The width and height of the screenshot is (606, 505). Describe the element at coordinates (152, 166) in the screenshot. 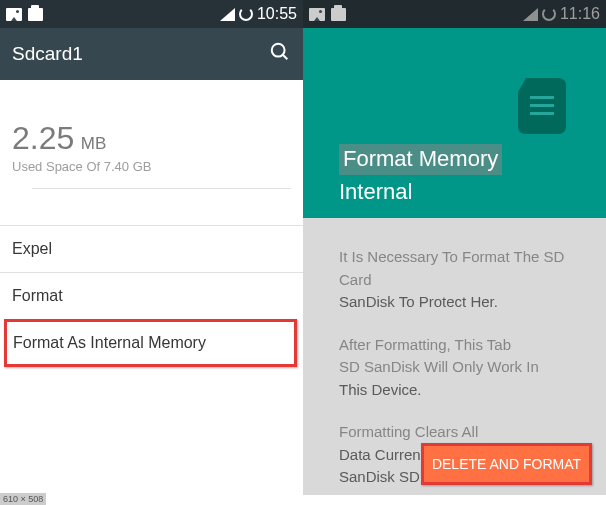

I see `size-subtext: Used Space Of 7.40 GB` at that location.